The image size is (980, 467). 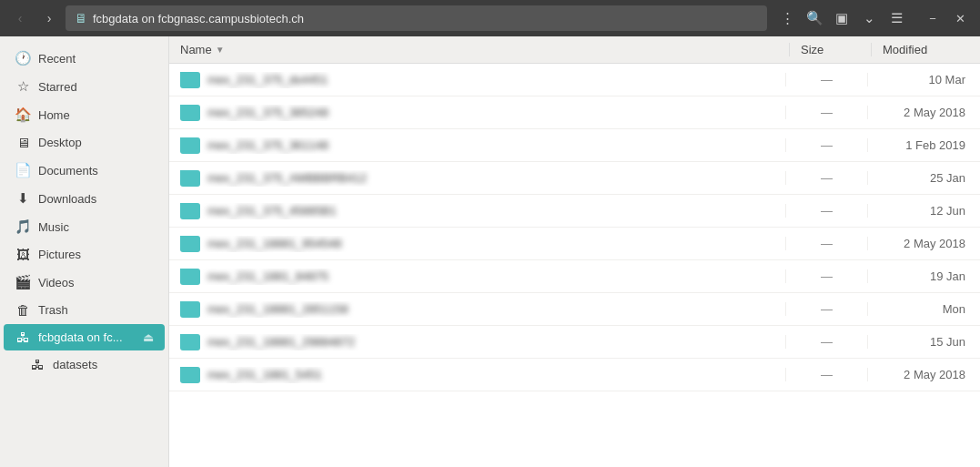 I want to click on file-name-text: mex_231_18881_954548, so click(x=275, y=244).